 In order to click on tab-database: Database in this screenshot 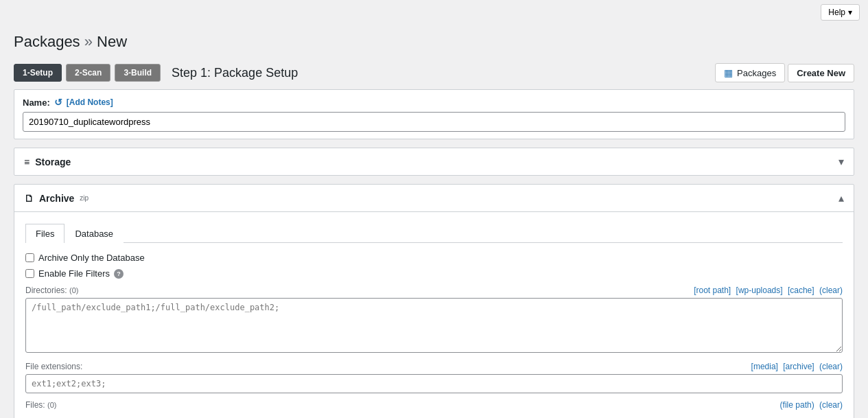, I will do `click(94, 233)`.